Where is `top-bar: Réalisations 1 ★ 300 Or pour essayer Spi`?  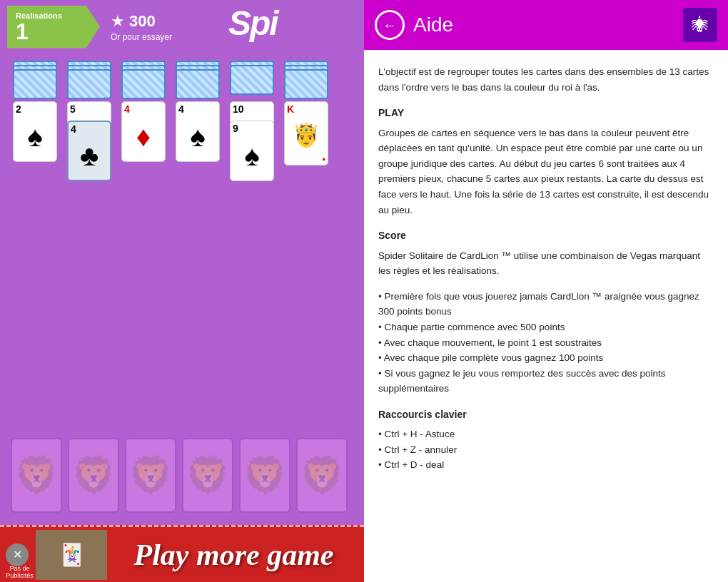
top-bar: Réalisations 1 ★ 300 Or pour essayer Spi is located at coordinates (182, 27).